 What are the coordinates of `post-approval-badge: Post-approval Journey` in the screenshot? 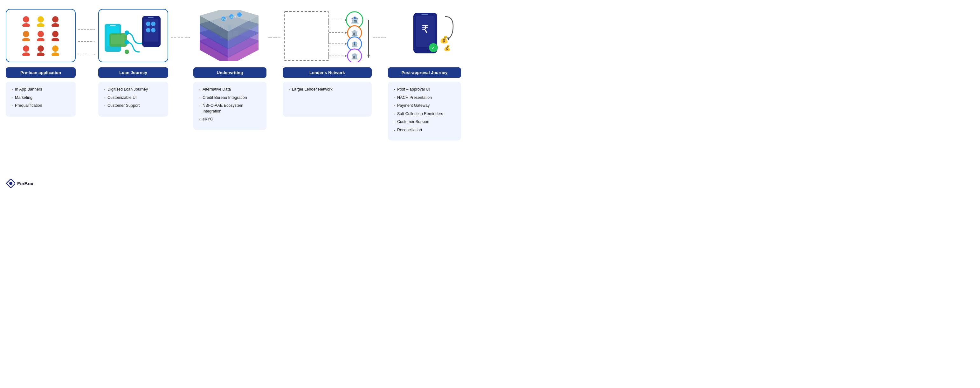 It's located at (425, 73).